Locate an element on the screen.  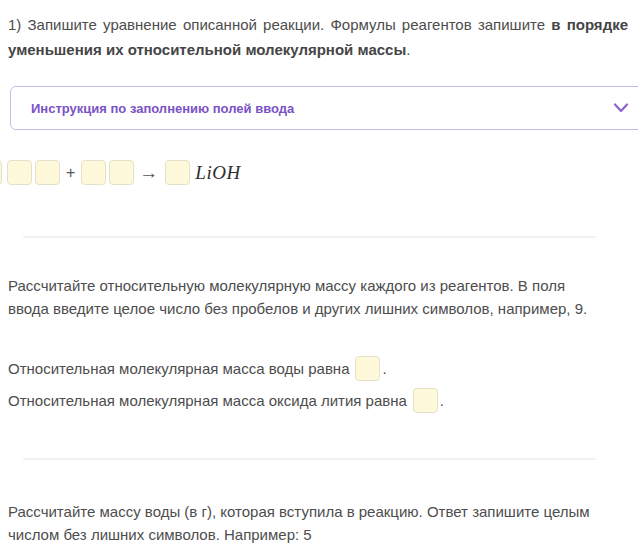
molar-mass-lithium-oxide-input is located at coordinates (426, 400).